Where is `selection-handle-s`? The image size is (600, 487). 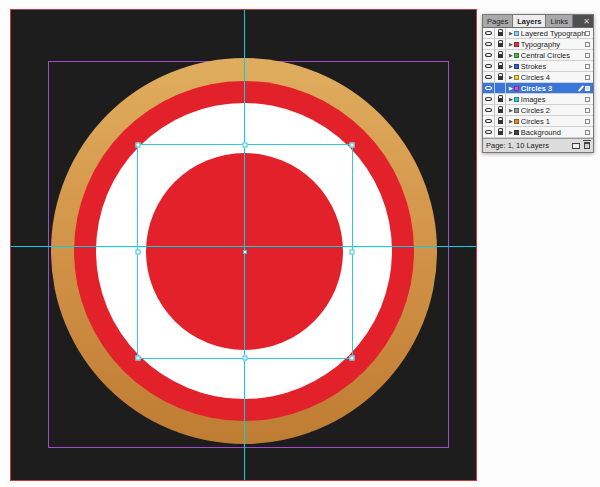 selection-handle-s is located at coordinates (246, 358).